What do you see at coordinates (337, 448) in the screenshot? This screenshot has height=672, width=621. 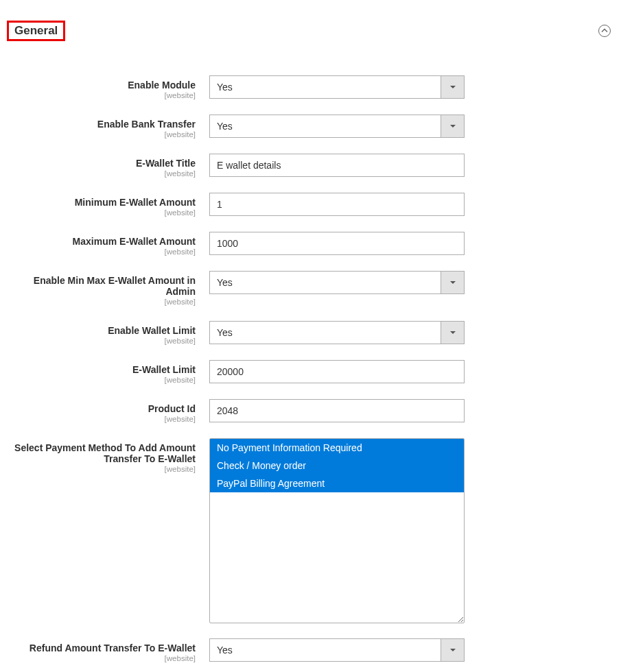 I see `payment-option: No Payment Information Required` at bounding box center [337, 448].